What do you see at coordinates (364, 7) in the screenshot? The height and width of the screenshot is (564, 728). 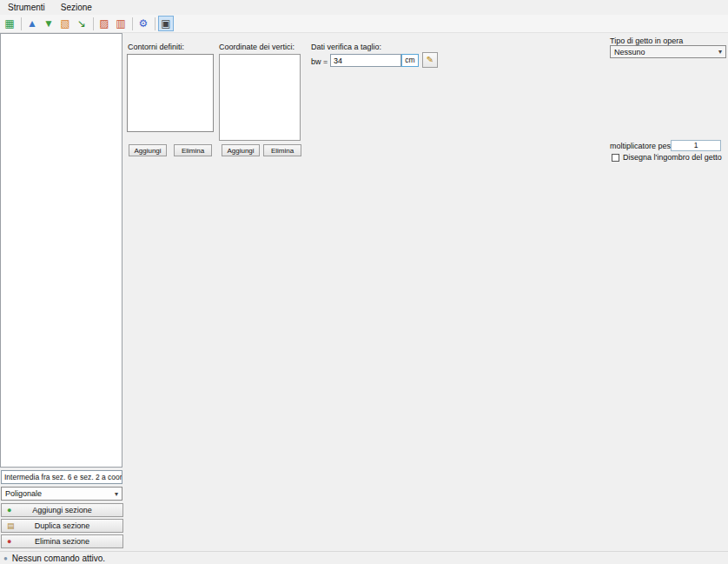 I see `menu-bar: Strumenti Sezione` at bounding box center [364, 7].